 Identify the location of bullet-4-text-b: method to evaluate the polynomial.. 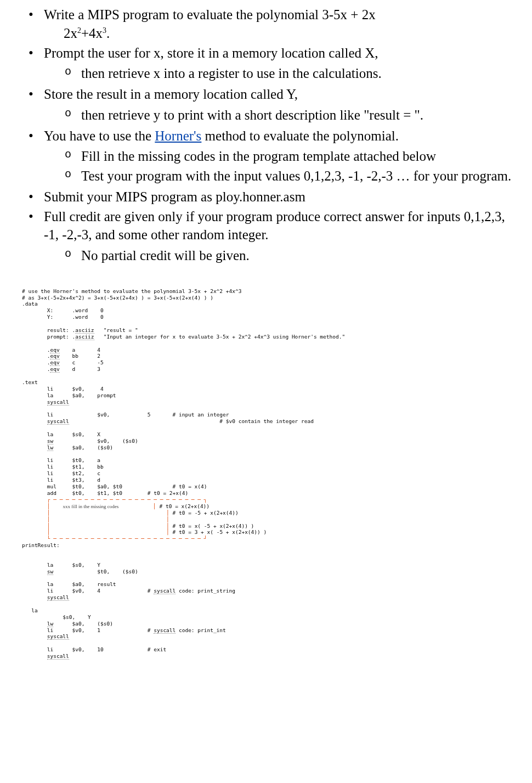
(300, 136).